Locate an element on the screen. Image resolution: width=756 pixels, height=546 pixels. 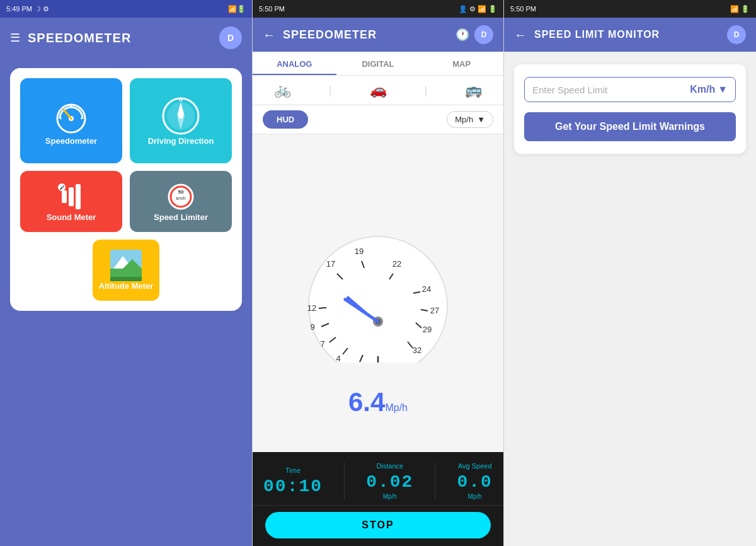
screen3-avatar: D is located at coordinates (736, 35).